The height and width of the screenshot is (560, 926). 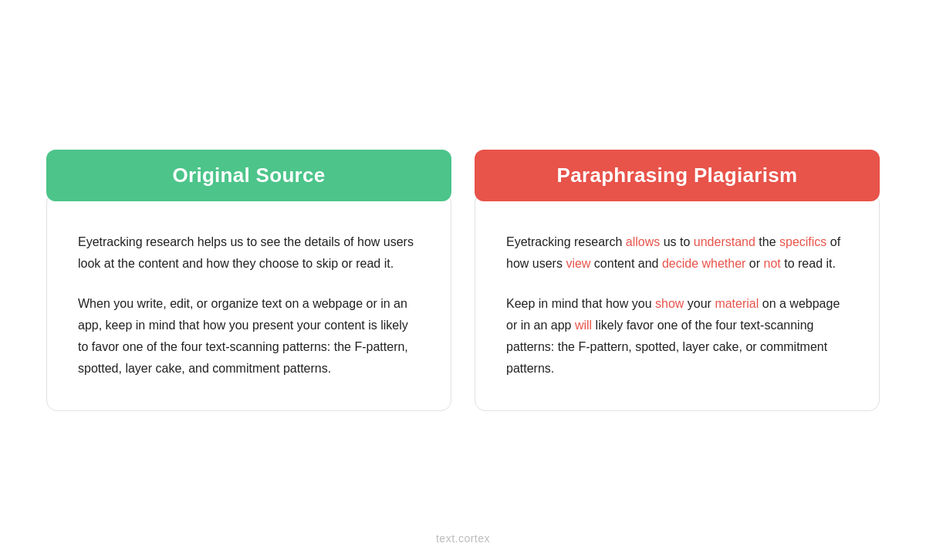 What do you see at coordinates (678, 253) in the screenshot?
I see `plagiarism-paragraph-1: Eyetracking research allows us to unders…` at bounding box center [678, 253].